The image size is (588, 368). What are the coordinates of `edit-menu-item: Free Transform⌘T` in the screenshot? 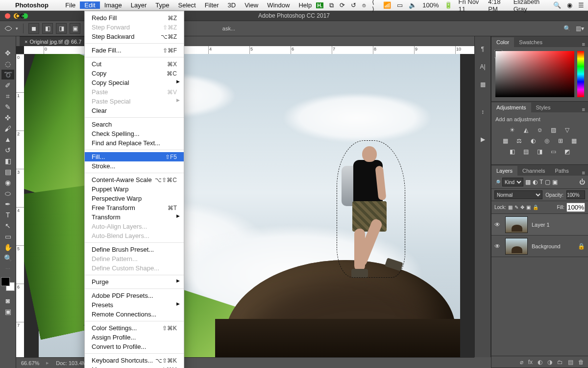 It's located at (134, 208).